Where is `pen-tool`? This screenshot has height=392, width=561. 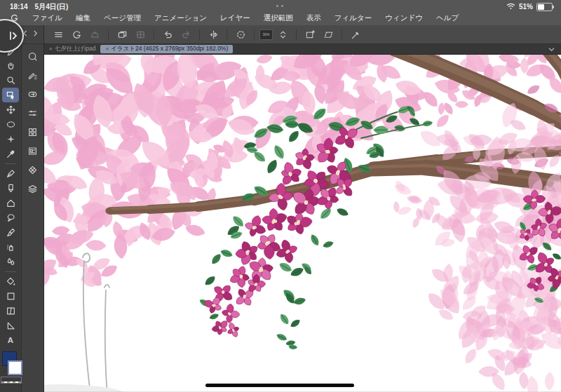 pen-tool is located at coordinates (11, 174).